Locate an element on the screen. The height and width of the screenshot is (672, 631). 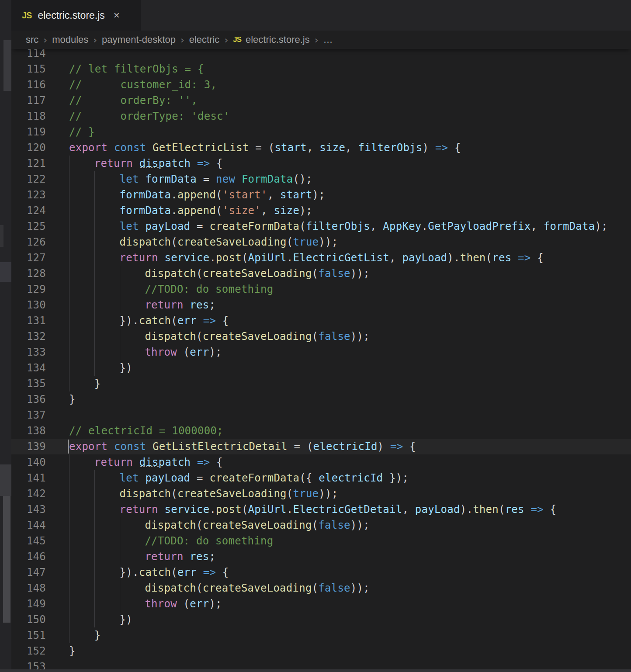
code-line: 119// } is located at coordinates (321, 132).